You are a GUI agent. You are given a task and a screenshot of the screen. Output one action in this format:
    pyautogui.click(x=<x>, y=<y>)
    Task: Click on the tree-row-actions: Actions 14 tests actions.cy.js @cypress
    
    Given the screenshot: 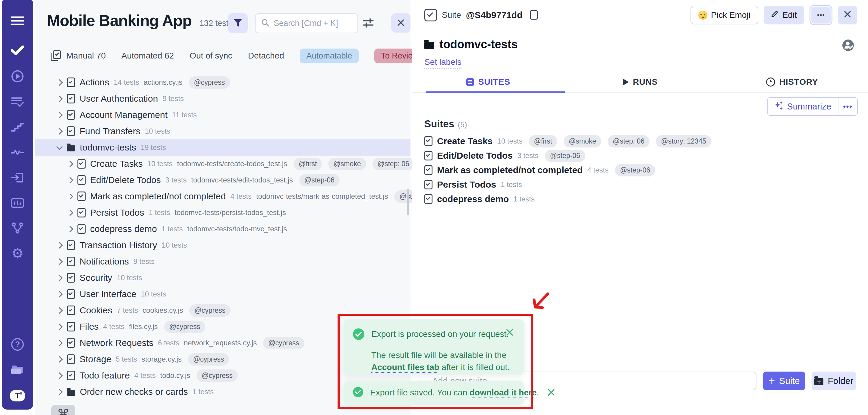 What is the action you would take?
    pyautogui.click(x=223, y=82)
    